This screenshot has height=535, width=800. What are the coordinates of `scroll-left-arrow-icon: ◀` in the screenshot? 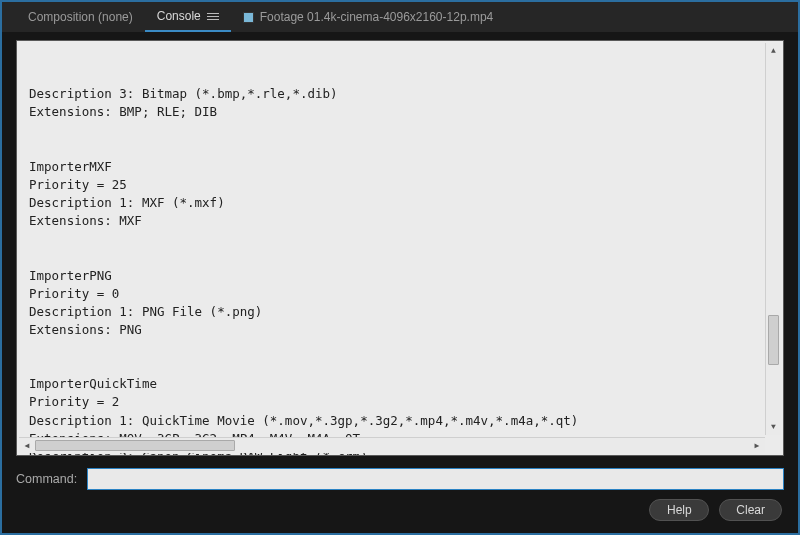 It's located at (27, 446).